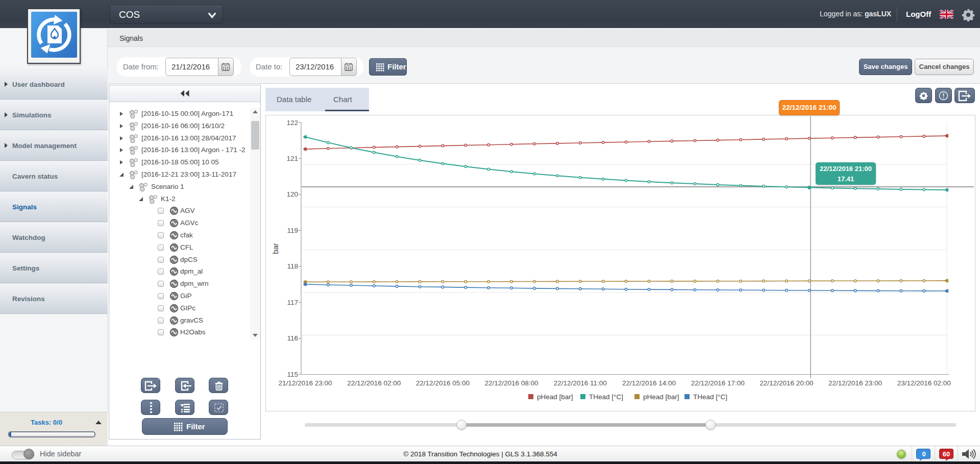 This screenshot has width=980, height=464. I want to click on svg-text: 115, so click(292, 375).